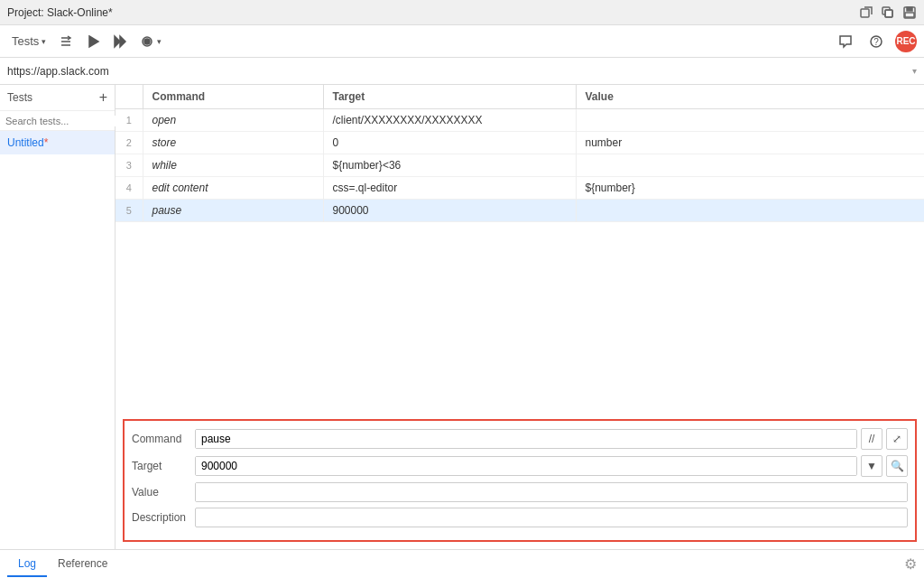  Describe the element at coordinates (872, 466) in the screenshot. I see `target-select-btn: ▼` at that location.